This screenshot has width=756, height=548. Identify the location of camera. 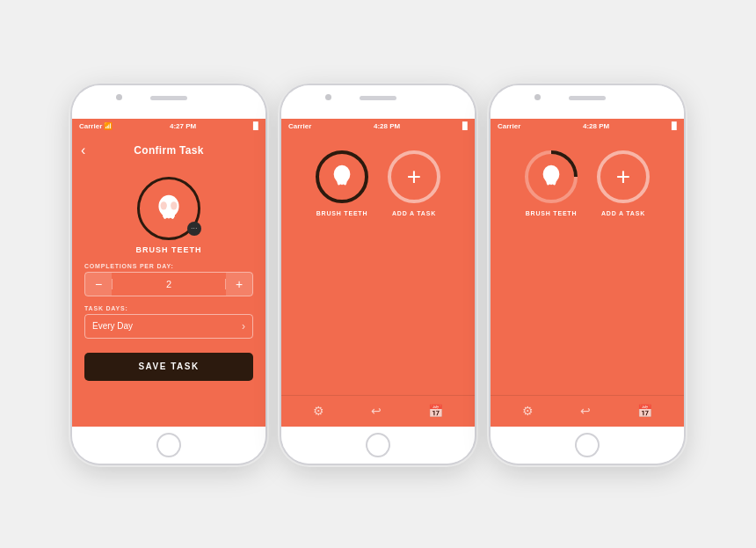
(120, 97).